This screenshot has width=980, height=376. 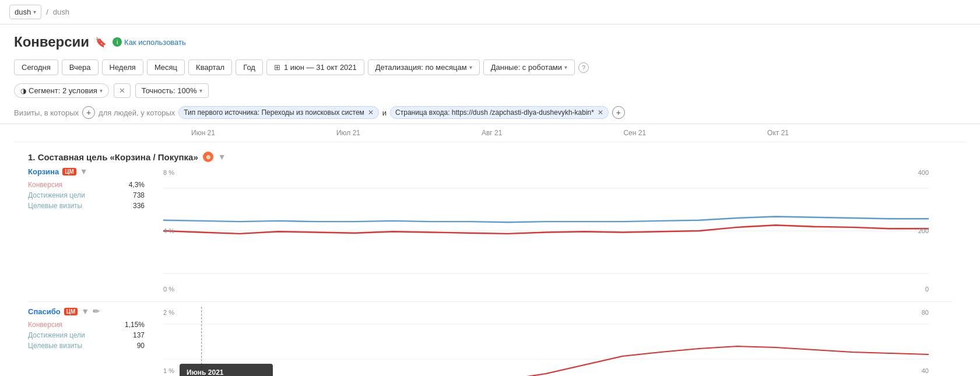 I want to click on goals-reached-label: Достижения цели, so click(x=57, y=195).